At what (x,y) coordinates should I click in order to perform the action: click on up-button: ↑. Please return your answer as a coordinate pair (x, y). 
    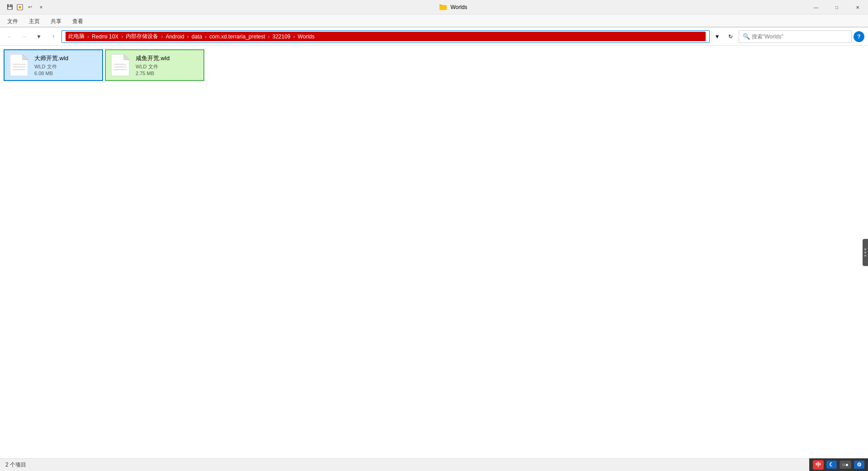
    Looking at the image, I should click on (53, 37).